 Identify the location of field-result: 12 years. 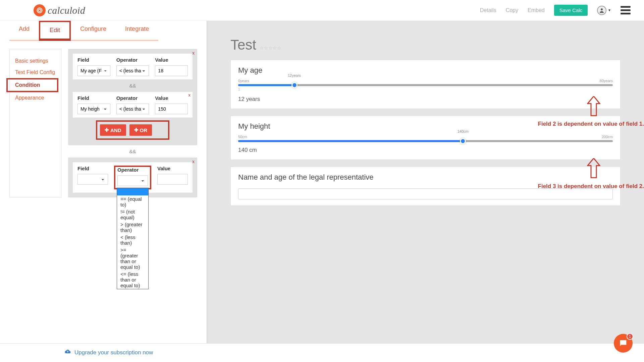
(425, 99).